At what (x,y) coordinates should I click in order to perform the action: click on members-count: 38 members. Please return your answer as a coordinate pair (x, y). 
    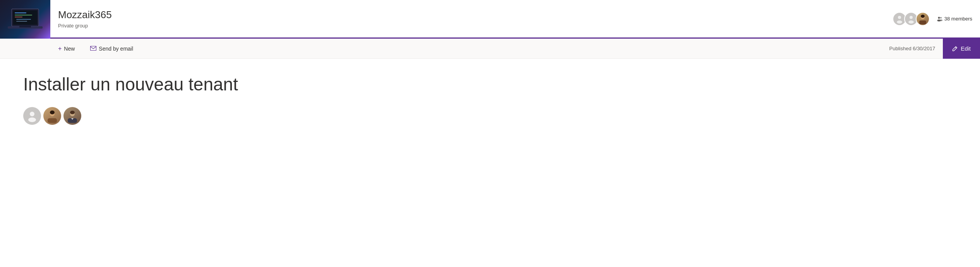
    Looking at the image, I should click on (954, 19).